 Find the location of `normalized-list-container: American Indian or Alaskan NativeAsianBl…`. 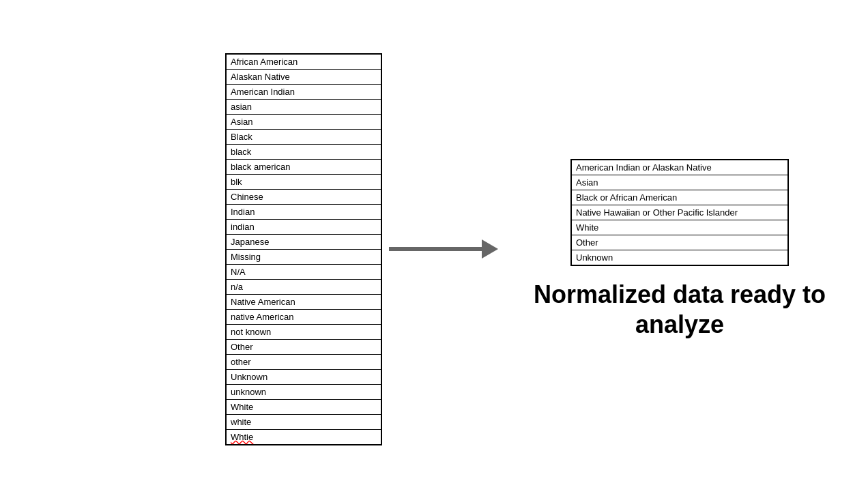

normalized-list-container: American Indian or Alaskan NativeAsianBl… is located at coordinates (680, 213).